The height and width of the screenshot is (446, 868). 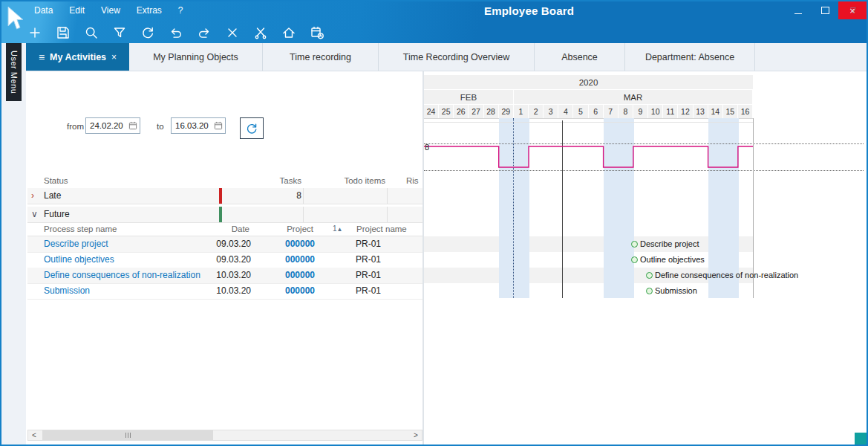 What do you see at coordinates (111, 10) in the screenshot?
I see `menu-item-view: View` at bounding box center [111, 10].